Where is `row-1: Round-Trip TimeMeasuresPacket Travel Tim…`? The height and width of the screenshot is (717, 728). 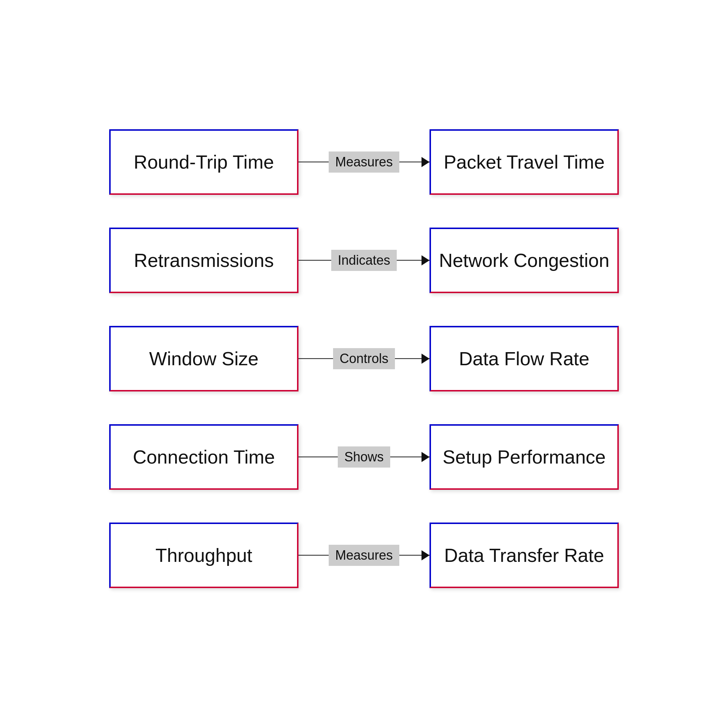
row-1: Round-Trip TimeMeasuresPacket Travel Tim… is located at coordinates (364, 162).